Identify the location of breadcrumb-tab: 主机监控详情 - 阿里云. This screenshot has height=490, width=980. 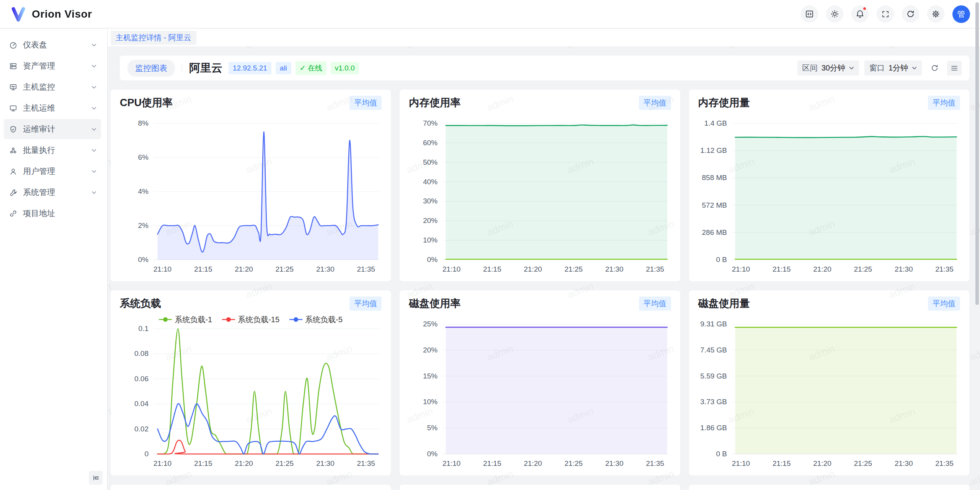
(154, 38).